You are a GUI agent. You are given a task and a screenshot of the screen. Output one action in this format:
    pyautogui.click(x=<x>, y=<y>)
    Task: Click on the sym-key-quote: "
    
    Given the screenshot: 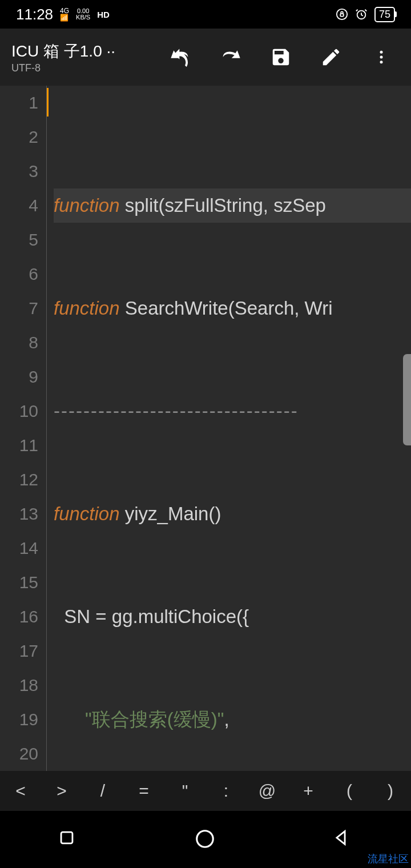 What is the action you would take?
    pyautogui.click(x=185, y=791)
    